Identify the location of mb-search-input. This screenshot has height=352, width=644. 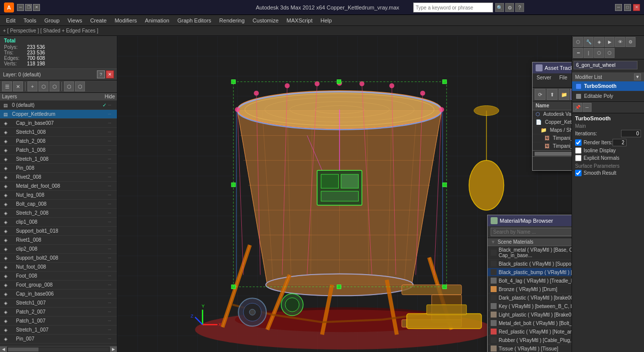
(531, 232).